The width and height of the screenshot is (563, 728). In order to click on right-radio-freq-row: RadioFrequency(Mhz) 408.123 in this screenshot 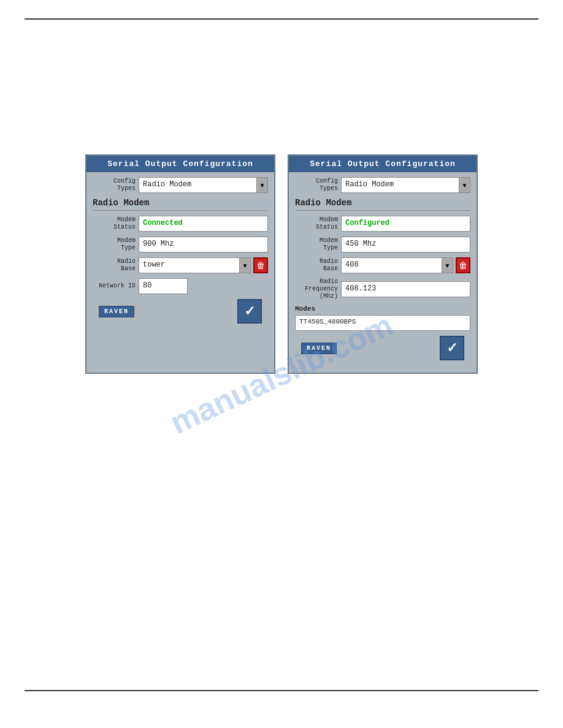, I will do `click(383, 289)`.